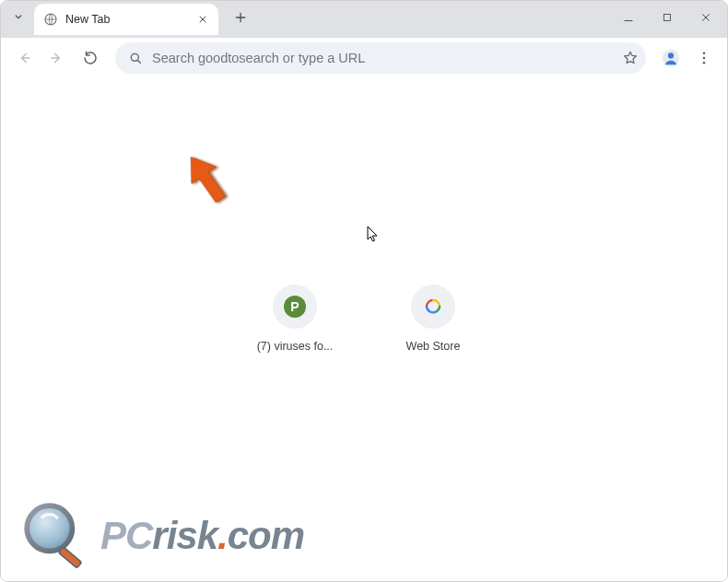  I want to click on search-icon, so click(135, 58).